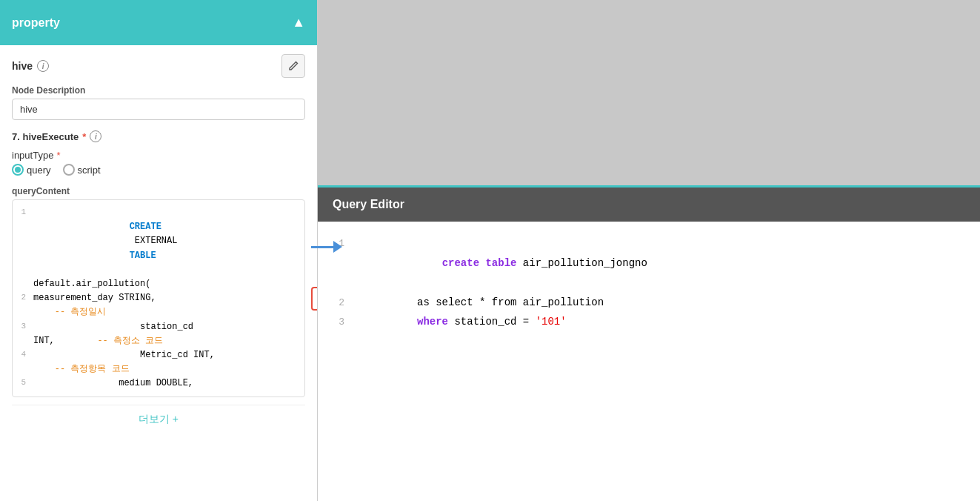  What do you see at coordinates (649, 205) in the screenshot?
I see `query-editor-header: Query Editor` at bounding box center [649, 205].